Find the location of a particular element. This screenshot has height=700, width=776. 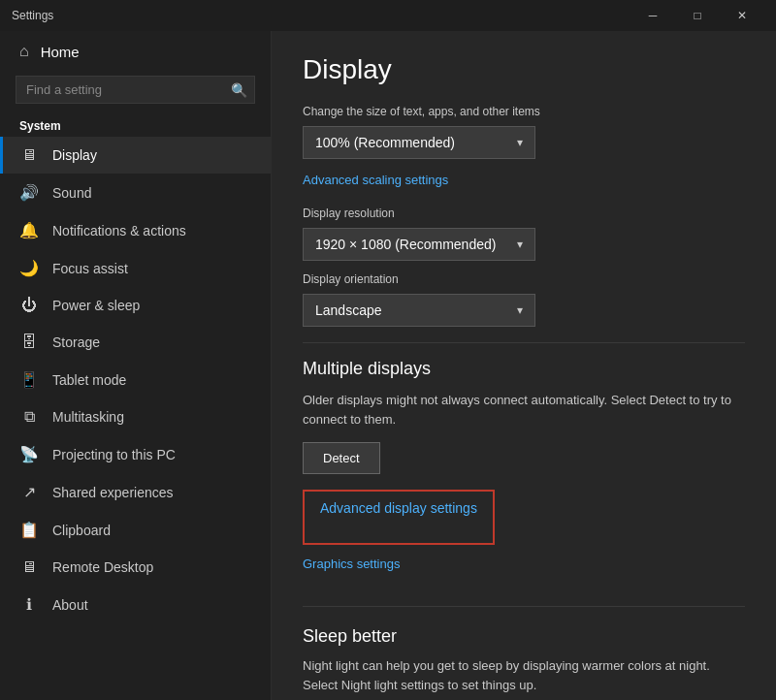

about-icon: ℹ is located at coordinates (29, 605).